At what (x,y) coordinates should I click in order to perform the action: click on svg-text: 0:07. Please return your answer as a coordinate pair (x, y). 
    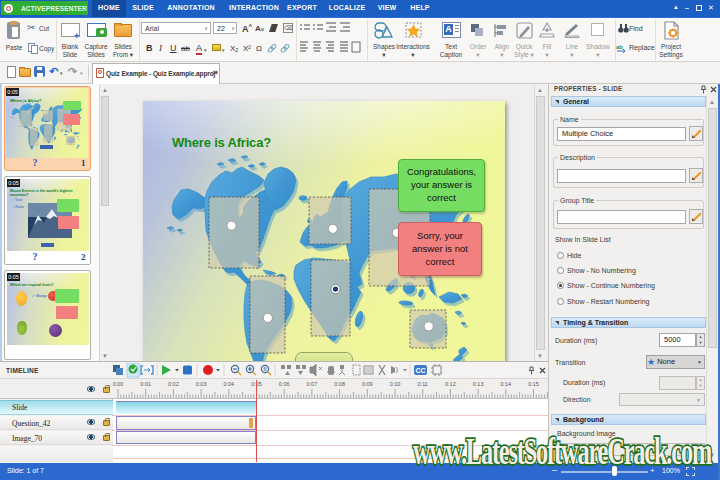
    Looking at the image, I should click on (312, 384).